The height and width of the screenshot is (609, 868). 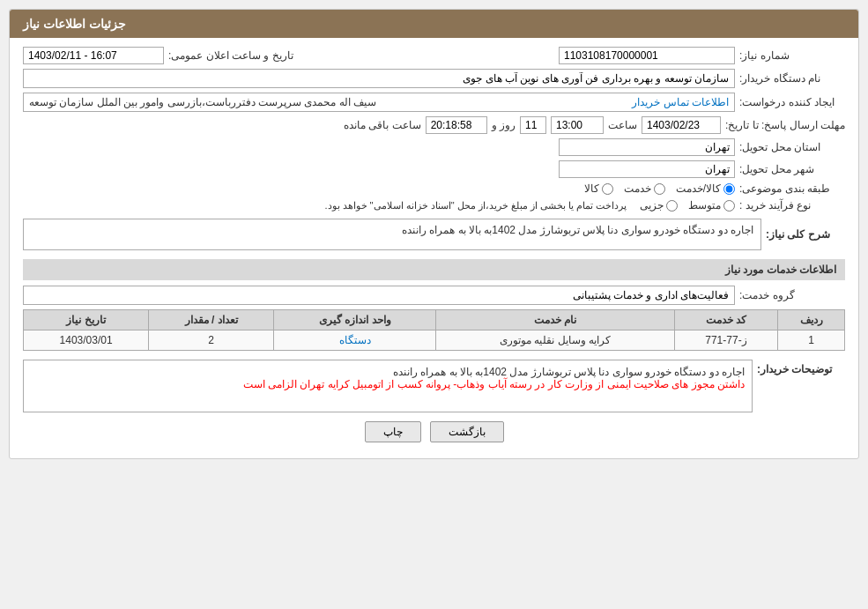 What do you see at coordinates (726, 340) in the screenshot?
I see `cell-code: ز-77-771` at bounding box center [726, 340].